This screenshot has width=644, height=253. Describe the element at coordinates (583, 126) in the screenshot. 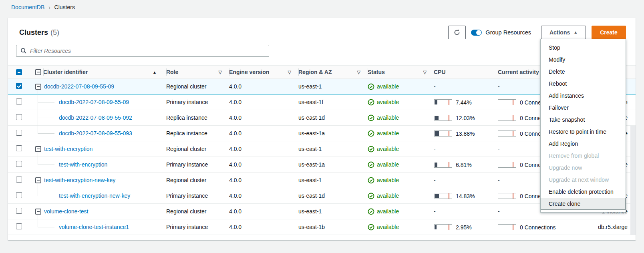

I see `actions-dropdown-menu: StopModifyDeleteRebootAdd instancesFailo…` at that location.